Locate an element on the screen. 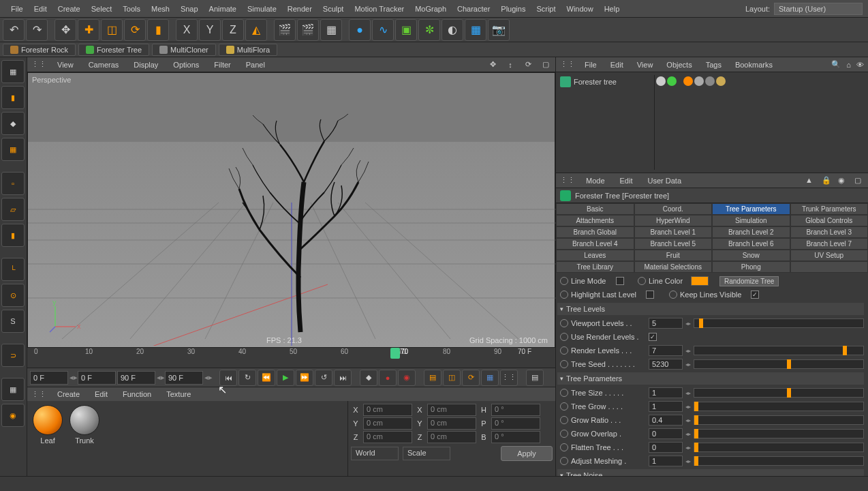  object-item-forester-tree: Forester tree is located at coordinates (606, 82).